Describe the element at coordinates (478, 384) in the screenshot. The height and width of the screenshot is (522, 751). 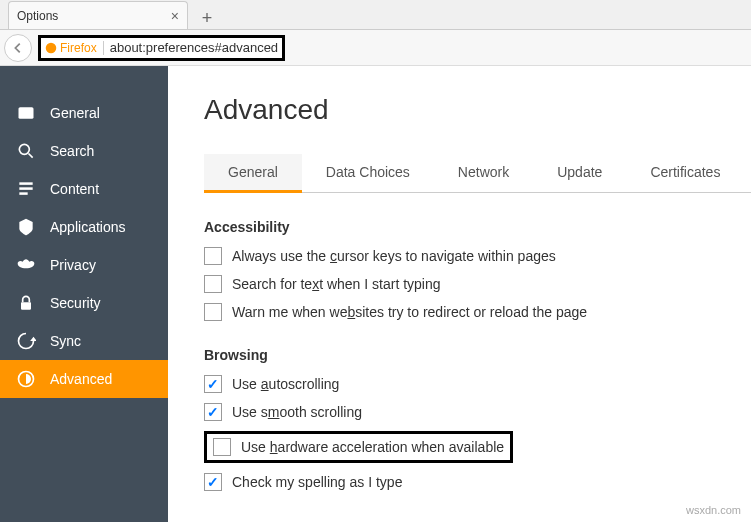
I see `opt-autoscroll: Use autoscrolling` at that location.